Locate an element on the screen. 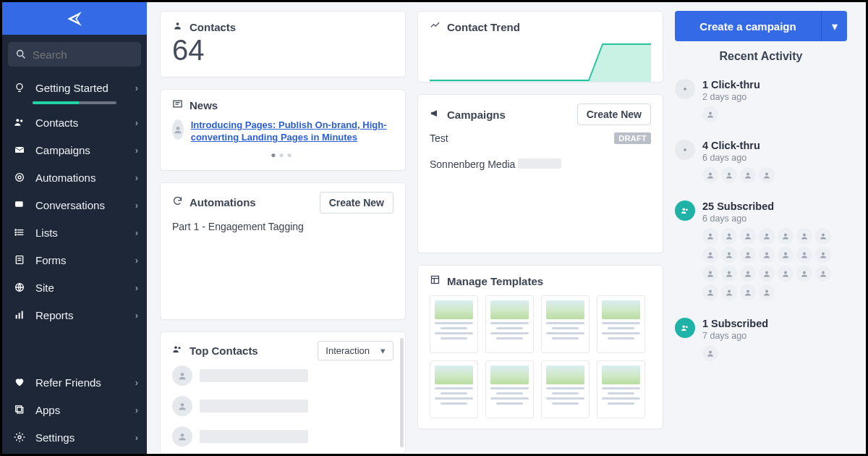  campaign-name: Test is located at coordinates (439, 138).